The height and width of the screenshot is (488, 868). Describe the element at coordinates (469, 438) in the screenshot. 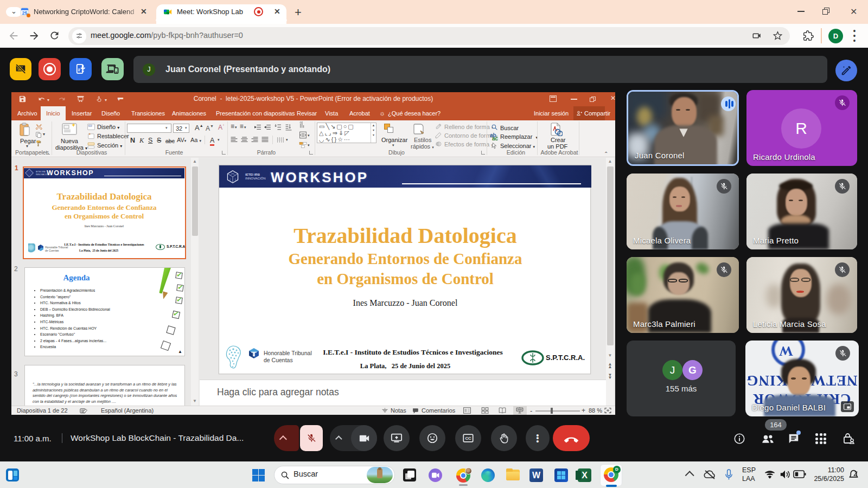

I see `svg-text: CC` at that location.